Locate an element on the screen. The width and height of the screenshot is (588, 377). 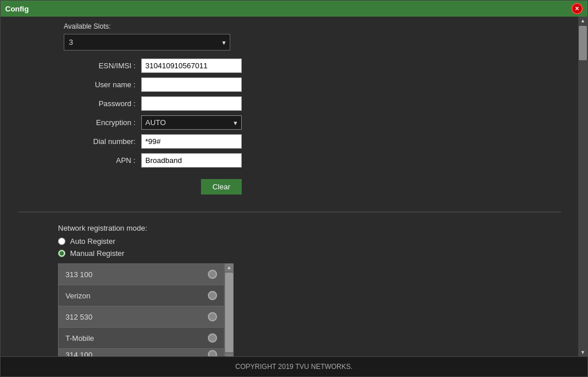
list-item: T-Mobile is located at coordinates (141, 339).